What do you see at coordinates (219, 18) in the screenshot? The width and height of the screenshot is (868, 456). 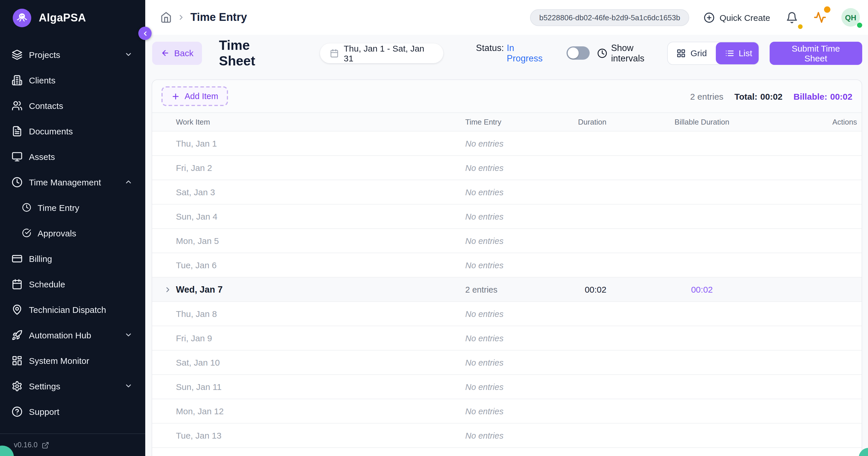 I see `breadcrumb: Time Entry` at bounding box center [219, 18].